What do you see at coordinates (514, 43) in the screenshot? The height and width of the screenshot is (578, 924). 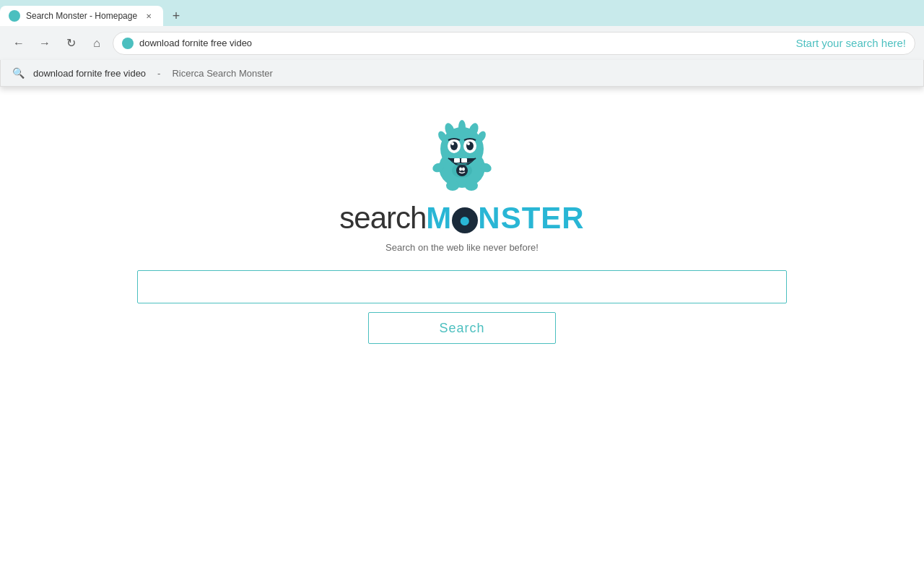 I see `address-bar-container: Start your search here!` at bounding box center [514, 43].